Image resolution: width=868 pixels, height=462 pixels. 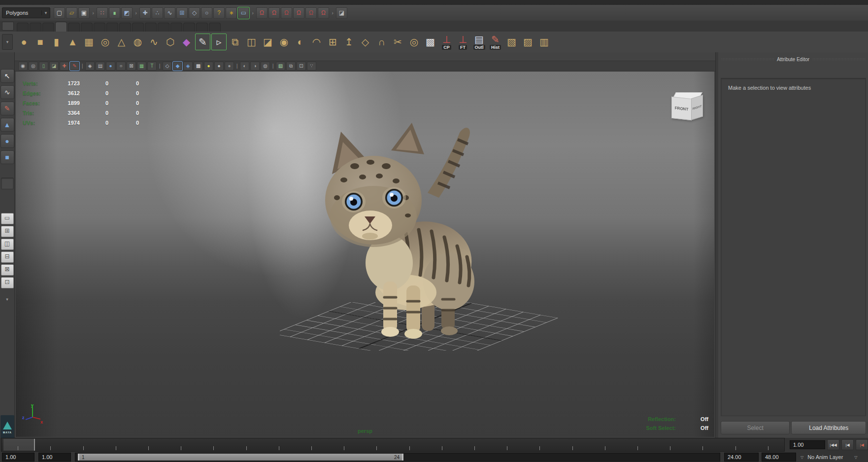 I want to click on layout-three-split-icon: ⊟, so click(x=7, y=257).